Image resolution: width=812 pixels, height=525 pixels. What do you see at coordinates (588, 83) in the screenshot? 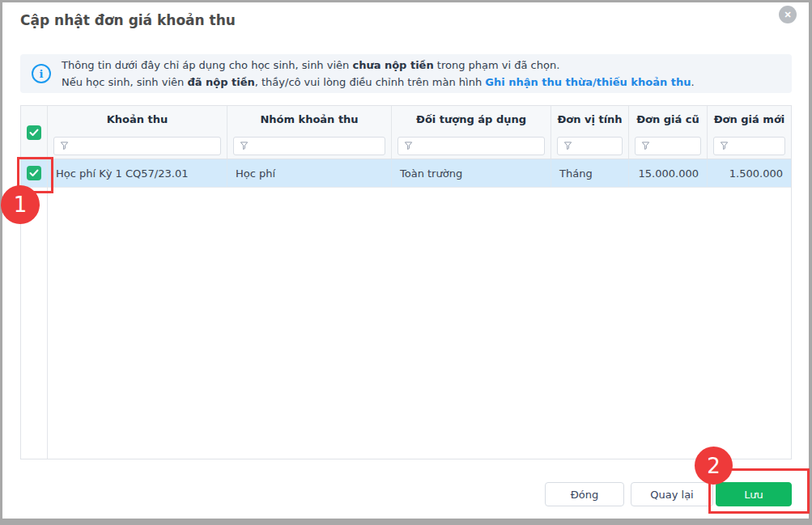
I see `link-ghi-nhan-thu-thua-thieu: Ghi nhận thu thừa/thiếu khoản thu` at bounding box center [588, 83].